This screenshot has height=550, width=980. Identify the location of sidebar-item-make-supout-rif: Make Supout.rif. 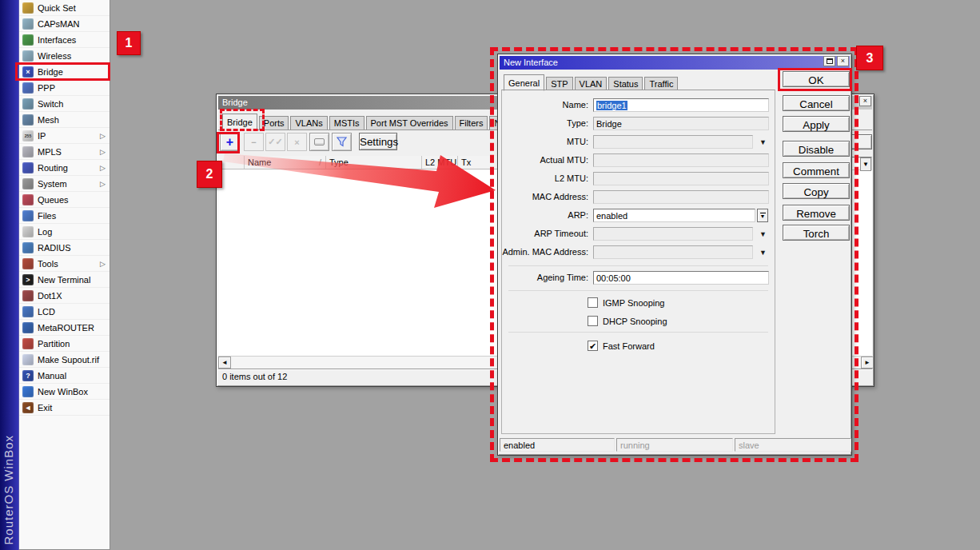
(64, 360).